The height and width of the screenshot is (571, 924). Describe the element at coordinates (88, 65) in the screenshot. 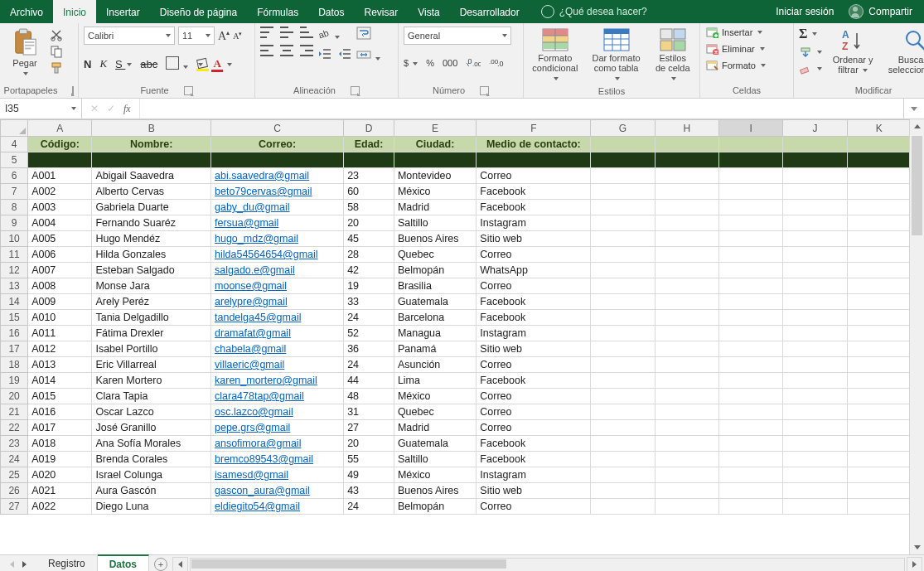

I see `bold-button: N` at that location.